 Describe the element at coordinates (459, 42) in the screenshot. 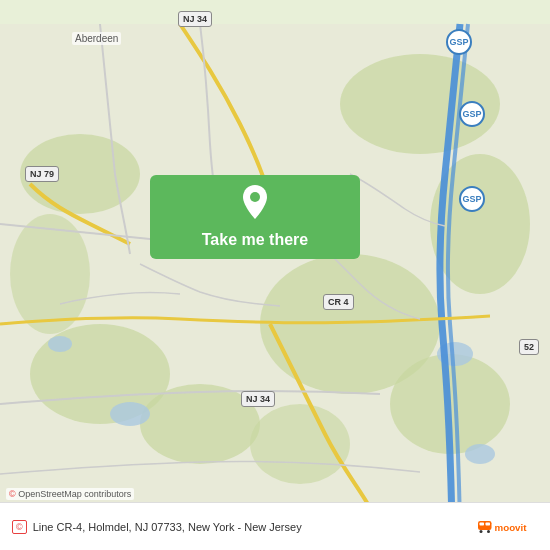

I see `gsp-badge-top: GSP` at that location.